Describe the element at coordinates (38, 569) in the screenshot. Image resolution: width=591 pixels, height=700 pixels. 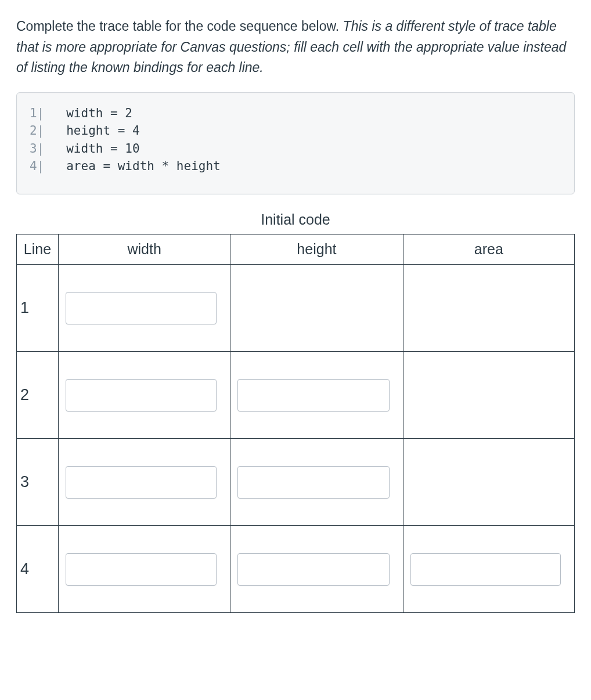
I see `line-number-cell: 4` at that location.